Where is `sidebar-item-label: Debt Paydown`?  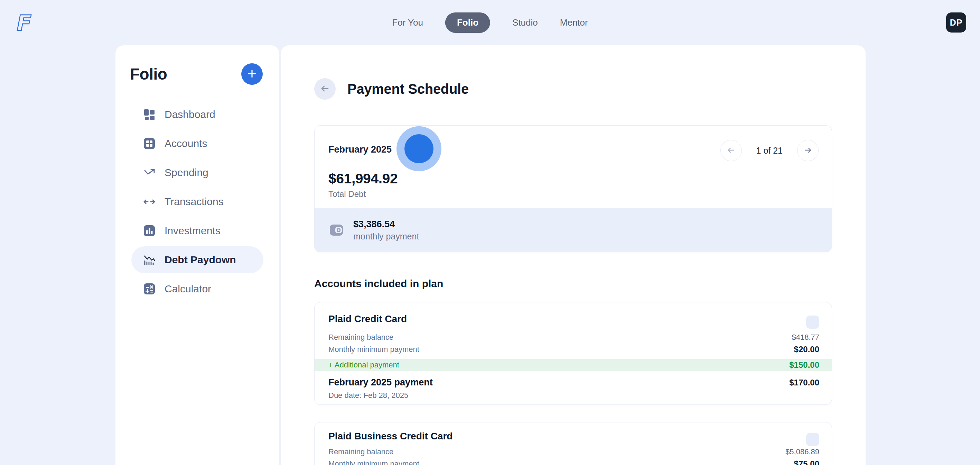 sidebar-item-label: Debt Paydown is located at coordinates (200, 260).